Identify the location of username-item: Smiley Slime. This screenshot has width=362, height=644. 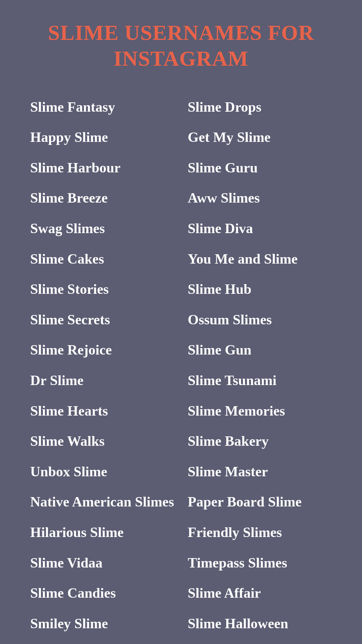
(101, 624).